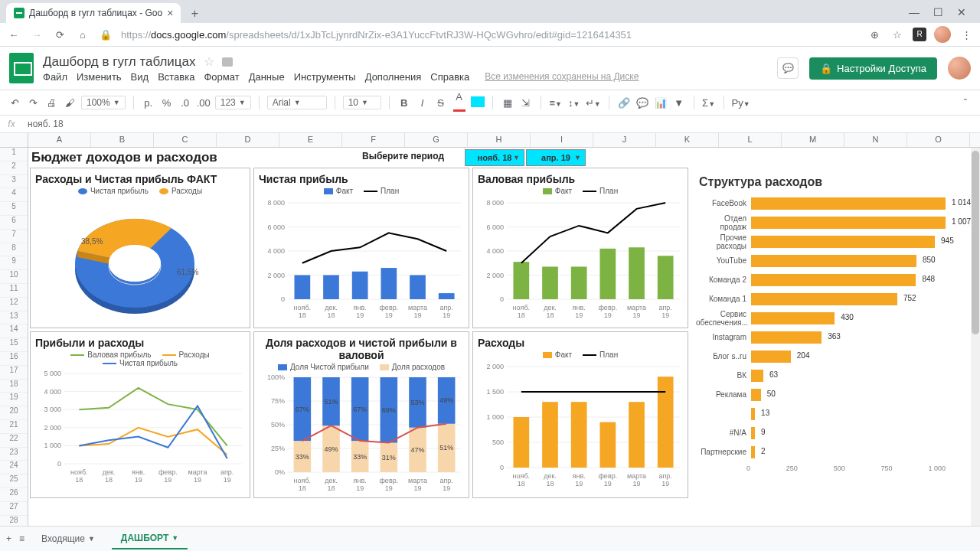 Image resolution: width=980 pixels, height=551 pixels. I want to click on row-header: 25, so click(14, 481).